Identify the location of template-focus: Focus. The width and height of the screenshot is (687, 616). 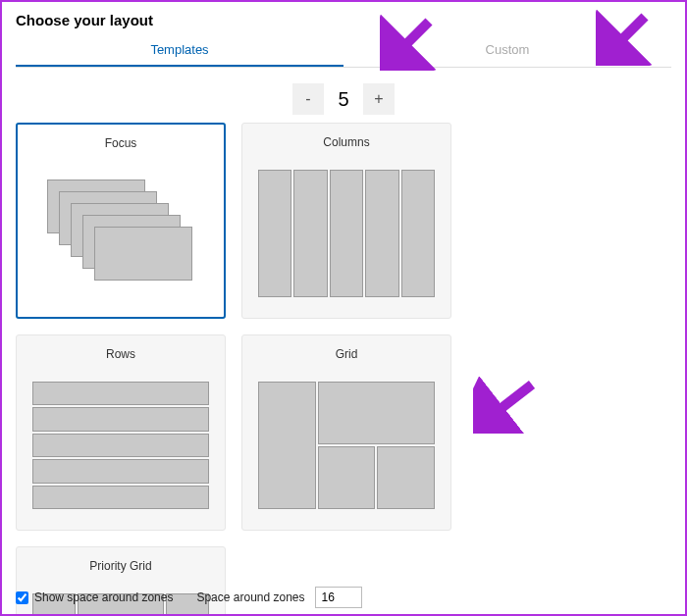
(121, 221).